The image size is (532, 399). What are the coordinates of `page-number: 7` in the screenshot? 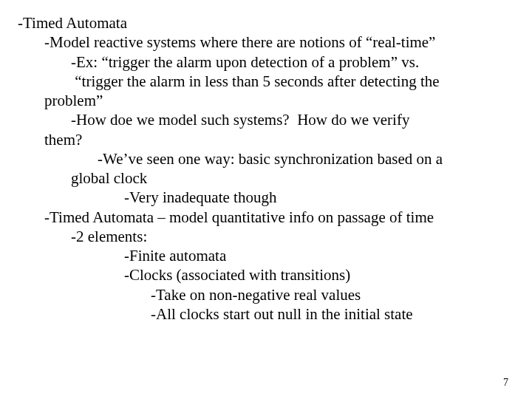 It's located at (505, 383).